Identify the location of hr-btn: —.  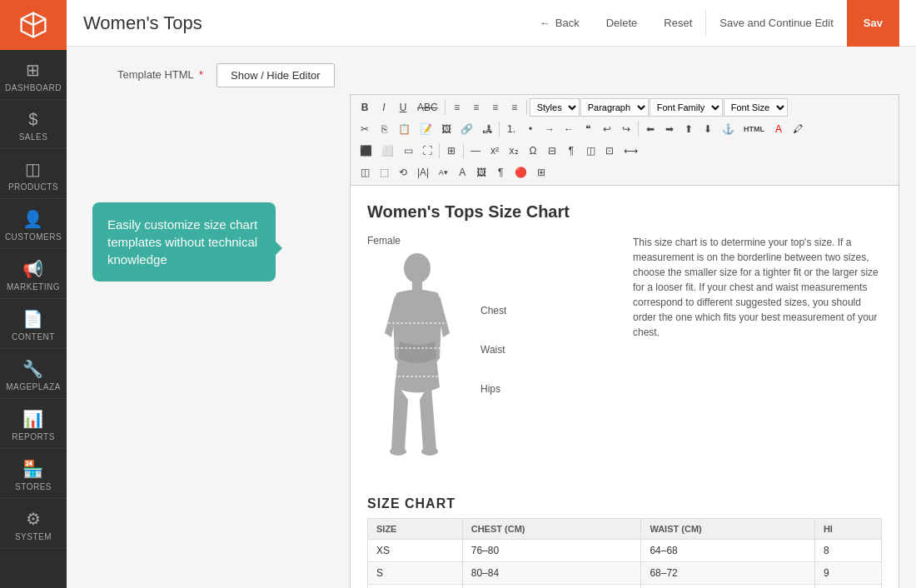
(475, 151).